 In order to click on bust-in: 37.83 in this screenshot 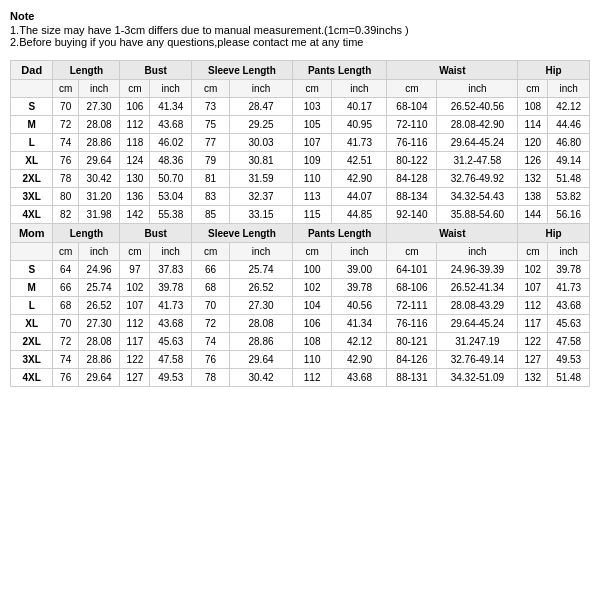, I will do `click(171, 270)`.